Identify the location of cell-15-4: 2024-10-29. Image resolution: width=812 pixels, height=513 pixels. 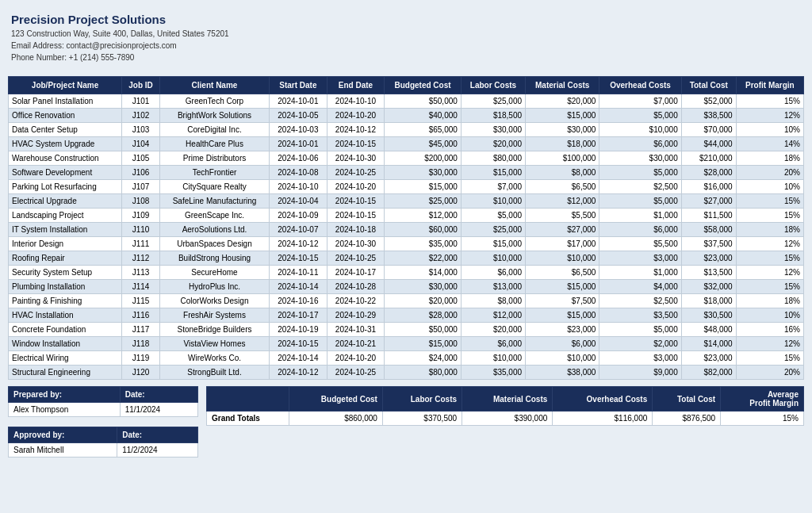
(355, 316).